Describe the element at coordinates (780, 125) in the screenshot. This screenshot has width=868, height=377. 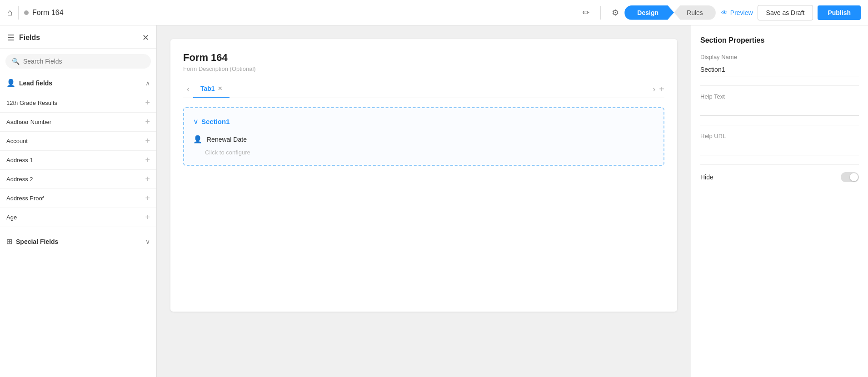
I see `divider2` at that location.